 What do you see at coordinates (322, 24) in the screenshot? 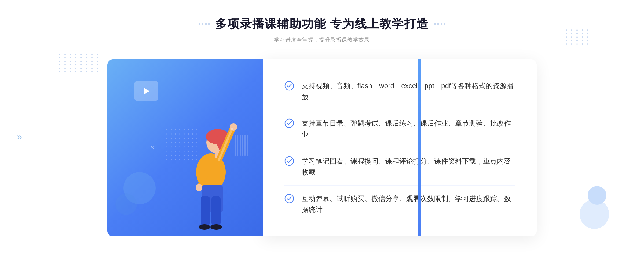
I see `main-title: 多项录播课辅助功能 专为线上教学打造` at bounding box center [322, 24].